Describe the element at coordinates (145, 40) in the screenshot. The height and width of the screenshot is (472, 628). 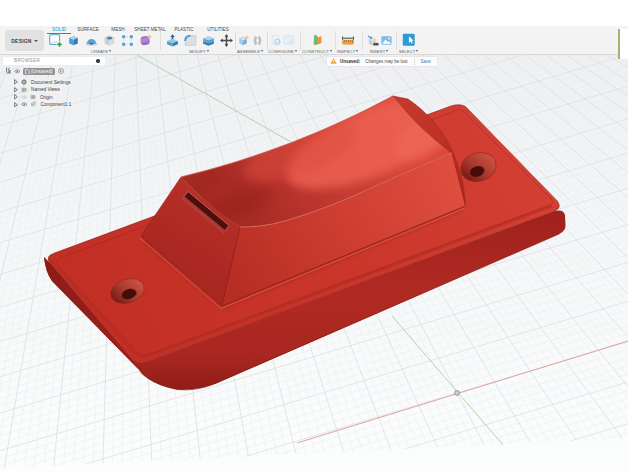
I see `create-form-icon` at that location.